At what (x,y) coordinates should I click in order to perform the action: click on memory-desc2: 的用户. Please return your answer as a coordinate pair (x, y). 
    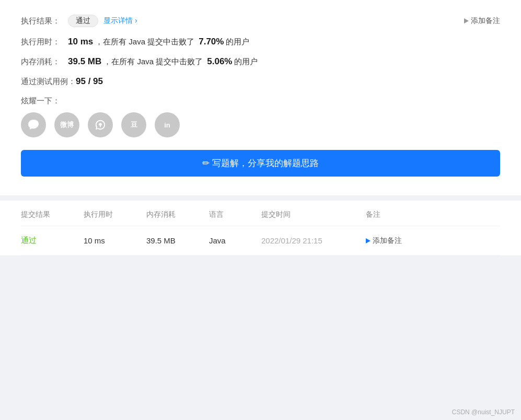
    Looking at the image, I should click on (246, 62).